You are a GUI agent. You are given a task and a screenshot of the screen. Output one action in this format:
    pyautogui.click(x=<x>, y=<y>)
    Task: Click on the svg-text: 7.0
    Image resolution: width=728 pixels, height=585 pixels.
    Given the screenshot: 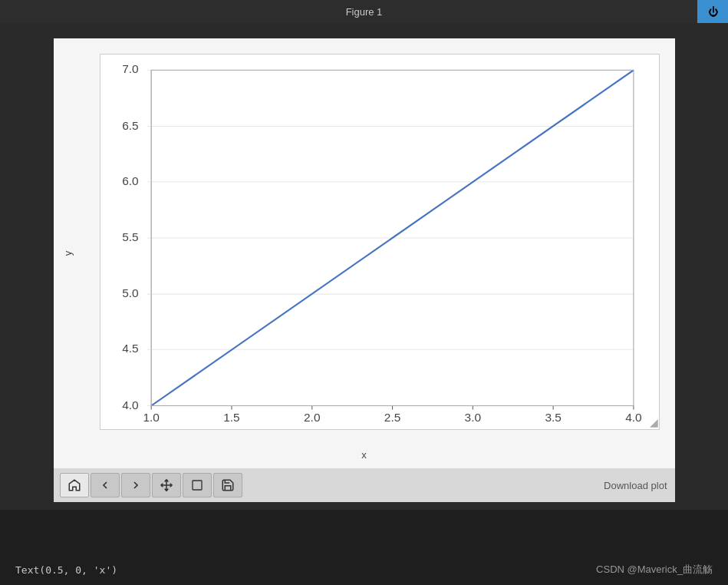 What is the action you would take?
    pyautogui.click(x=130, y=69)
    